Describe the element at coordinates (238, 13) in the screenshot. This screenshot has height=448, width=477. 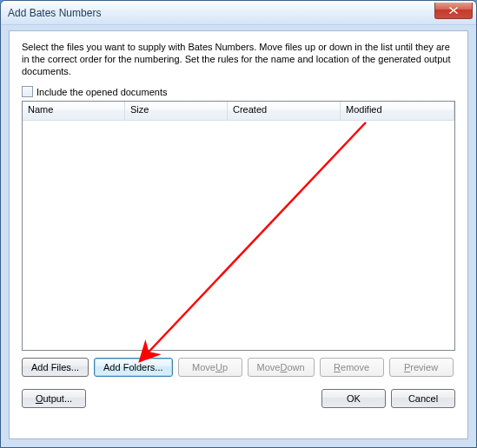
I see `titlebar: Add Bates Numbers` at that location.